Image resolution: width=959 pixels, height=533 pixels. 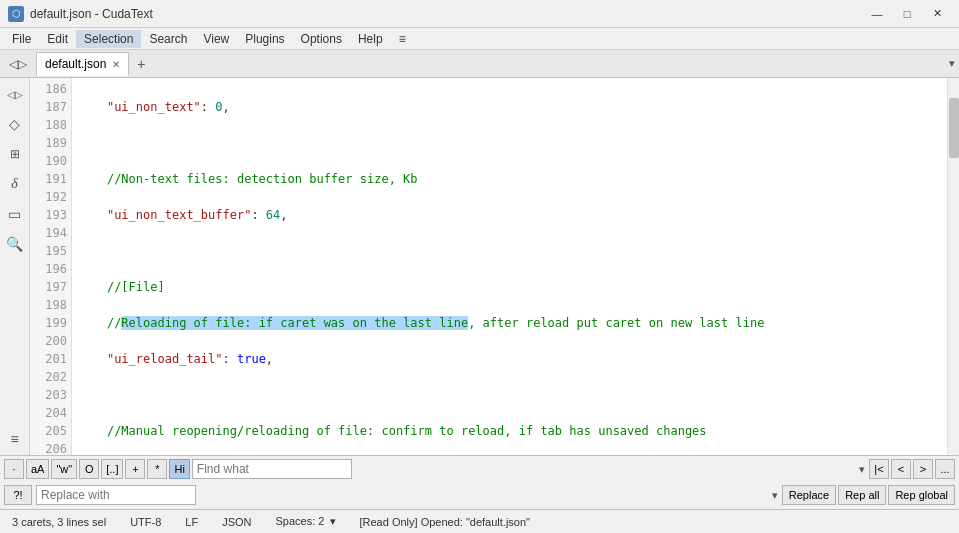 I want to click on maximize-button: □, so click(x=907, y=14).